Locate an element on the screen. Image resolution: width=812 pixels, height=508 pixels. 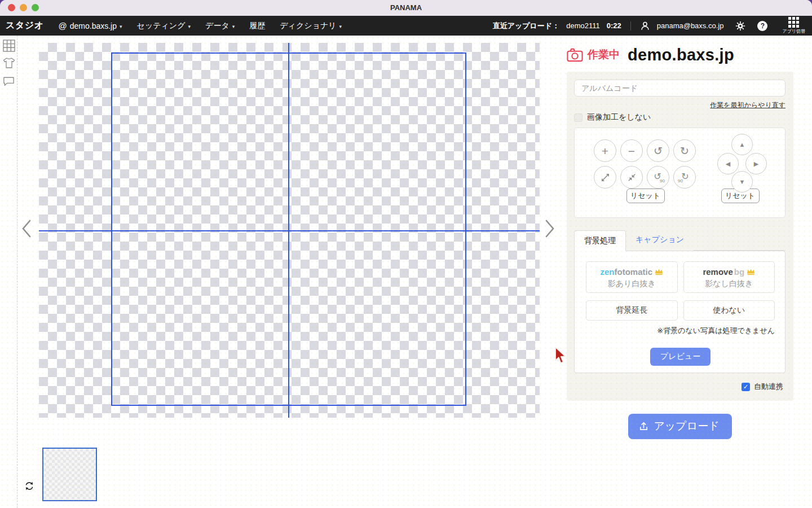
at-icon: @ is located at coordinates (63, 26).